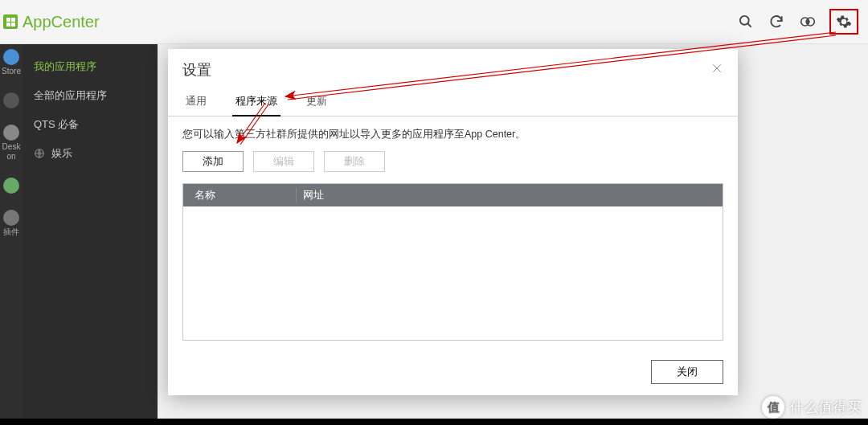 The height and width of the screenshot is (425, 868). I want to click on sidebar-item-label: 我的应用程序, so click(65, 67).